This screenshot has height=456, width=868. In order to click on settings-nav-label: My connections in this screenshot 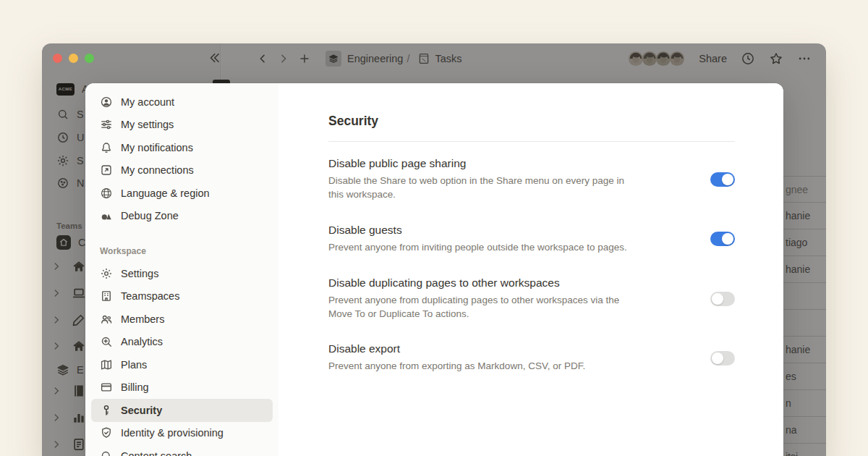, I will do `click(158, 170)`.